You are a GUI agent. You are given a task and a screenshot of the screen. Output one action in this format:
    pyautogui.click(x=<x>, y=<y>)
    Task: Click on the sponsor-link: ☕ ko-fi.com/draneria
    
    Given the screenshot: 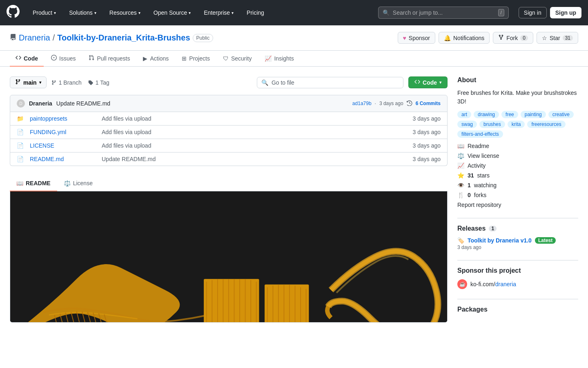 What is the action you would take?
    pyautogui.click(x=518, y=284)
    